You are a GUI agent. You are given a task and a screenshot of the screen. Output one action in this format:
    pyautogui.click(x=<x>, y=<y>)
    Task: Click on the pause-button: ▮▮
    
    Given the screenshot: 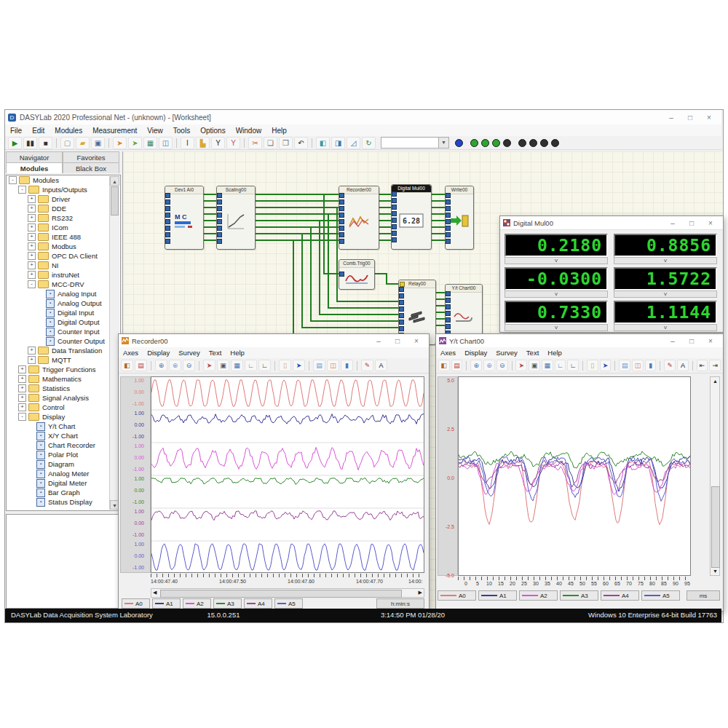 What is the action you would take?
    pyautogui.click(x=31, y=143)
    